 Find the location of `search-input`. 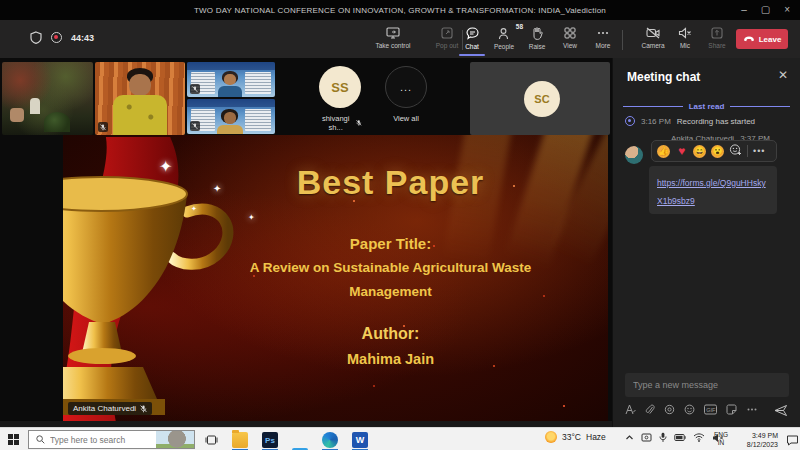

search-input is located at coordinates (94, 440).